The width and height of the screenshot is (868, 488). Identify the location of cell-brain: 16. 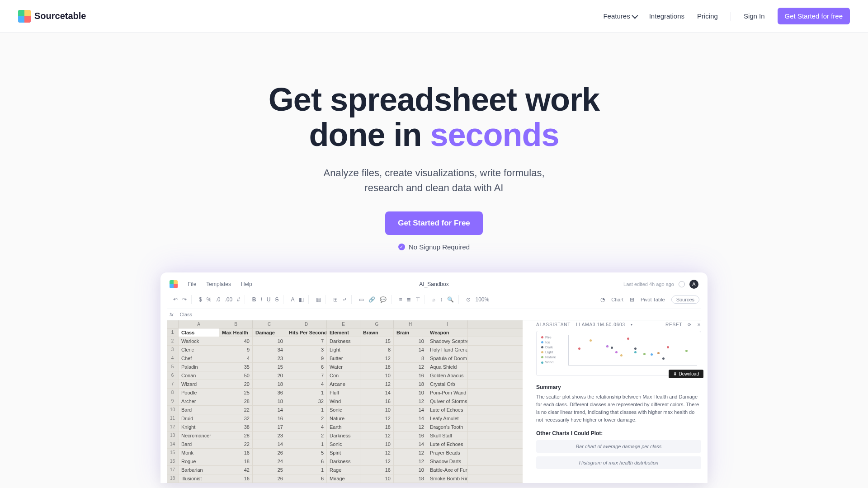
(410, 375).